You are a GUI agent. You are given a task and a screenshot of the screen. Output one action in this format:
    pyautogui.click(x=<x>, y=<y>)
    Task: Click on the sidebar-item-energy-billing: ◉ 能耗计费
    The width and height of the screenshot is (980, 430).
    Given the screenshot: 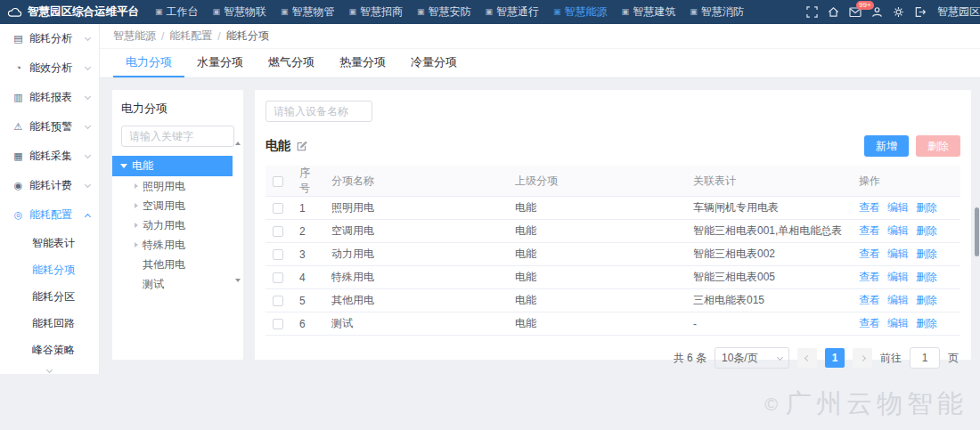 What is the action you would take?
    pyautogui.click(x=50, y=185)
    